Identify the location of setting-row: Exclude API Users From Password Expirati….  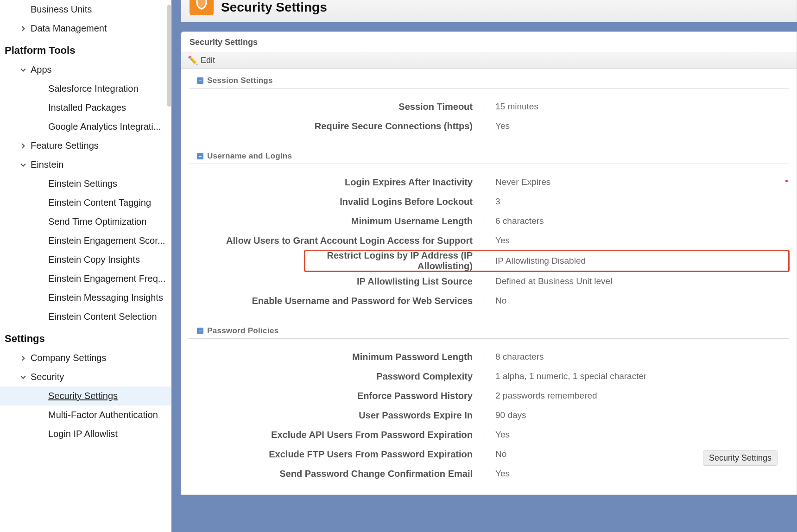
(489, 435).